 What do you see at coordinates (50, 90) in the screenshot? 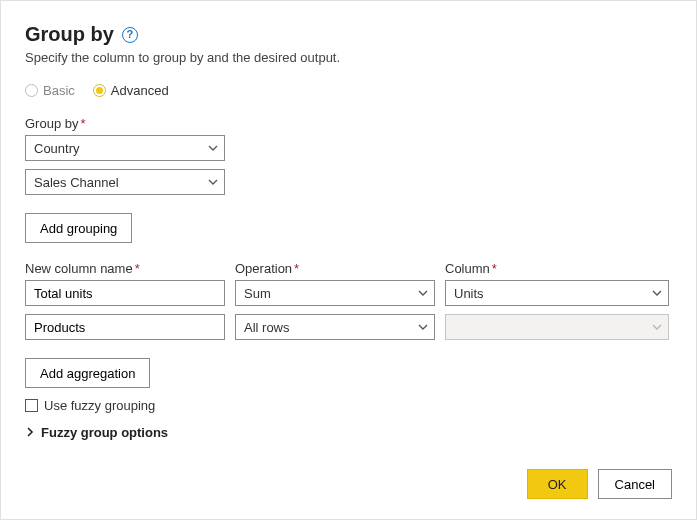
I see `mode-basic-radio: Basic` at bounding box center [50, 90].